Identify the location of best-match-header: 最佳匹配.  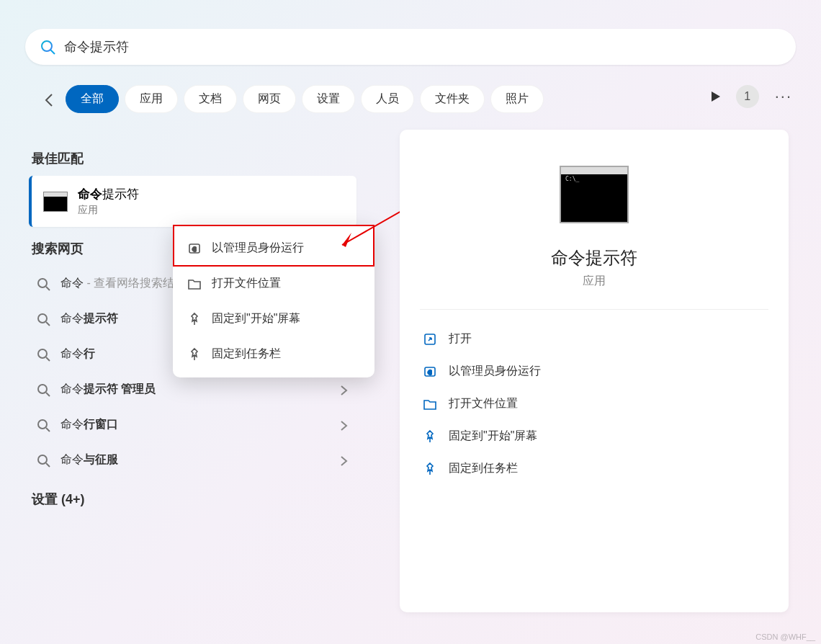
(194, 158).